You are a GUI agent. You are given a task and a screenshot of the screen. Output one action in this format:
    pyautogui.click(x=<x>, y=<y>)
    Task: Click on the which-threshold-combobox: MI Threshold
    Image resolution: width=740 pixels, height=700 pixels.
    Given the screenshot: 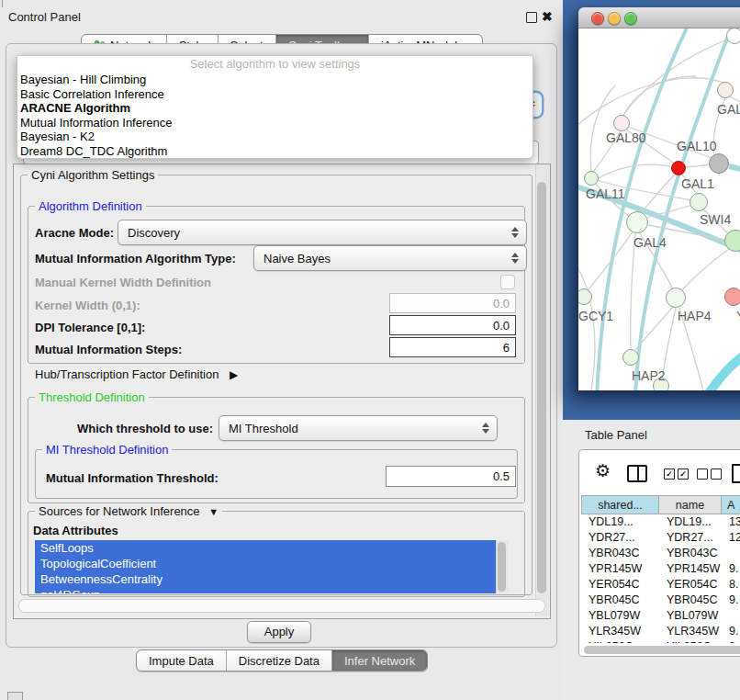 What is the action you would take?
    pyautogui.click(x=358, y=428)
    